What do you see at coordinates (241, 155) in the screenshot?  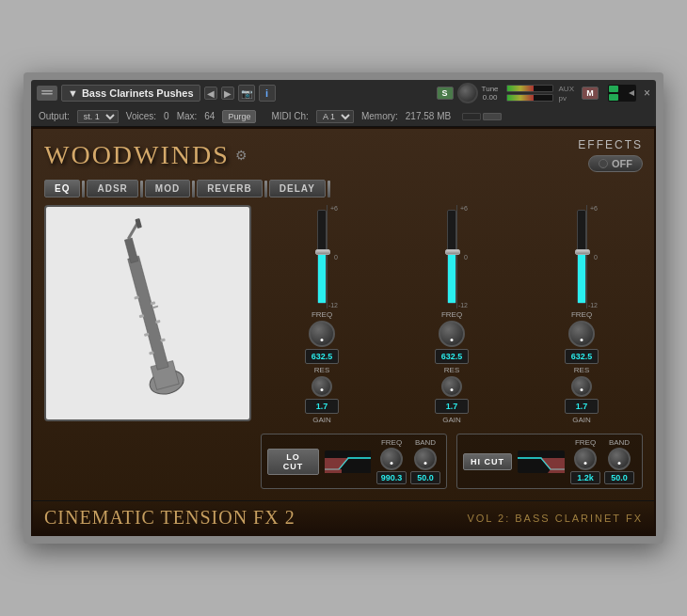 I see `gear-icon: ⚙` at bounding box center [241, 155].